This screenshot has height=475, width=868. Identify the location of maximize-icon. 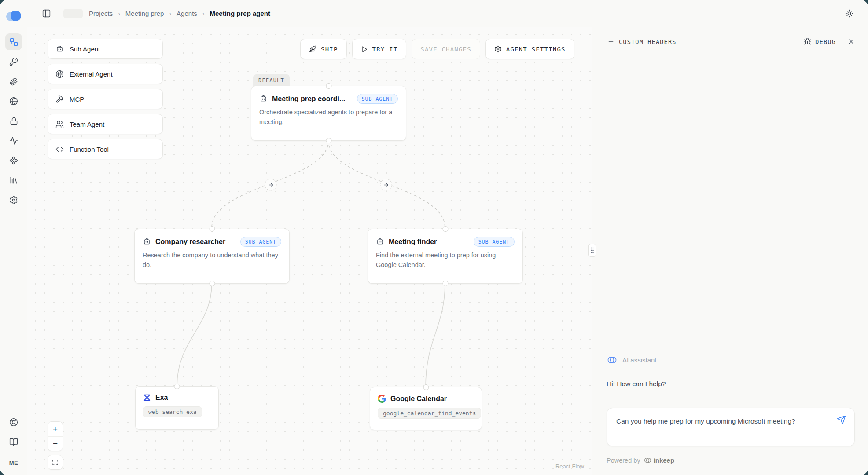
(55, 463).